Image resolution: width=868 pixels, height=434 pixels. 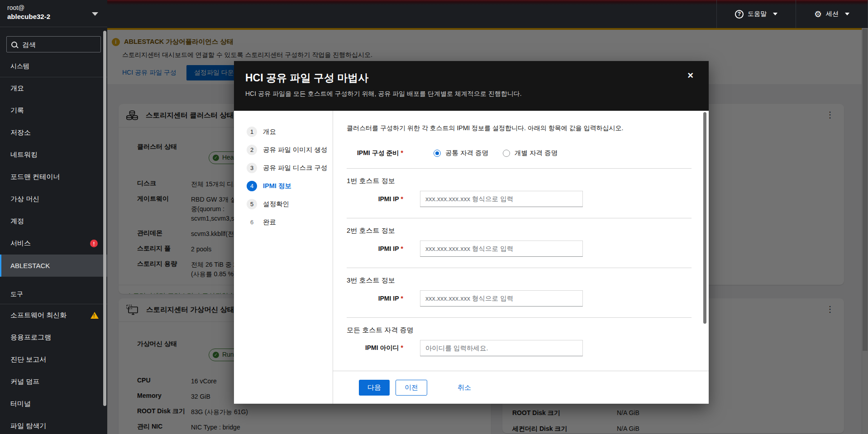 I want to click on help-icon: ?, so click(x=739, y=14).